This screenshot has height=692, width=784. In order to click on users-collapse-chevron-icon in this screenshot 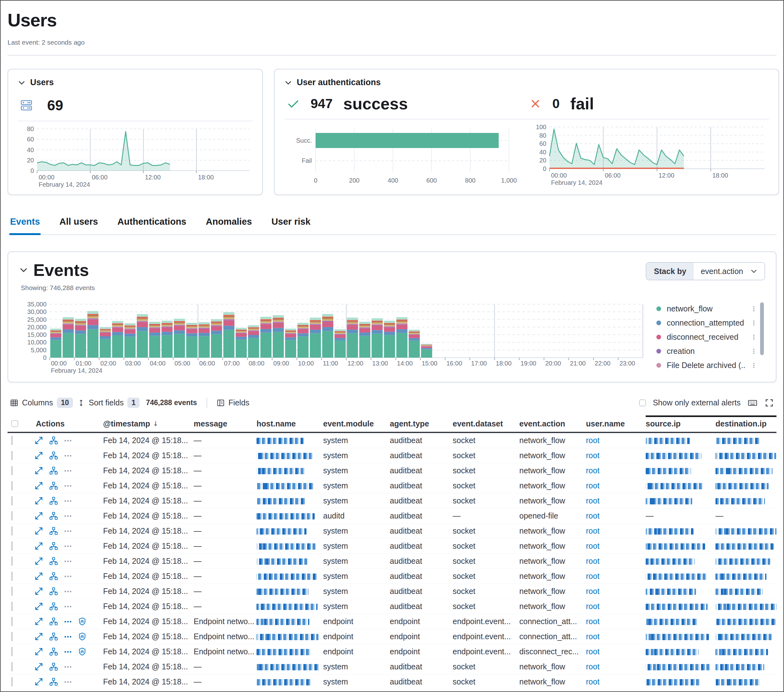, I will do `click(21, 83)`.